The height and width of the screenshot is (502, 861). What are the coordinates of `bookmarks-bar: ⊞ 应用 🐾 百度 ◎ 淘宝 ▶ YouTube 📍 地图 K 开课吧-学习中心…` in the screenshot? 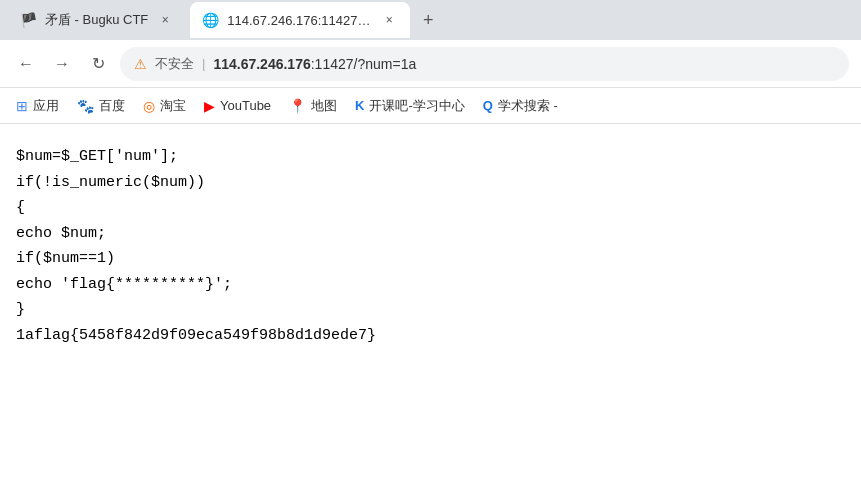 It's located at (430, 106).